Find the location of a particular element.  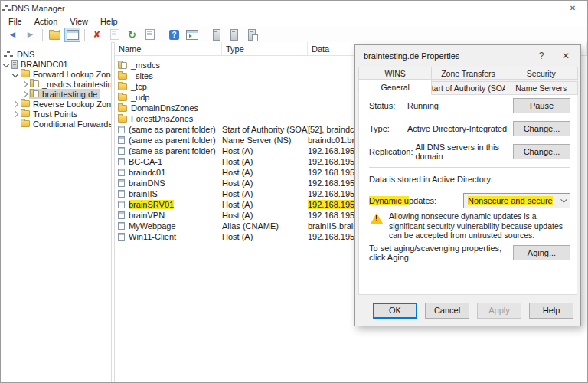

change-type-button: Change... is located at coordinates (542, 129).